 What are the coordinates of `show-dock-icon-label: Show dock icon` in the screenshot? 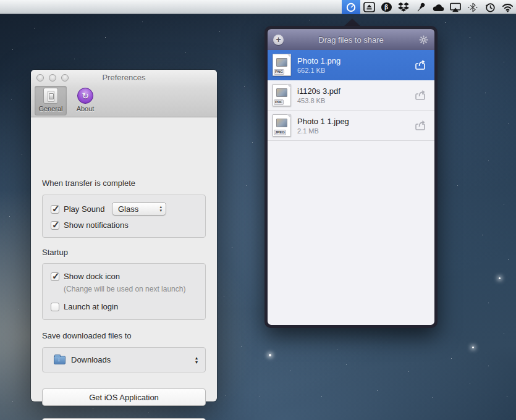 It's located at (91, 277).